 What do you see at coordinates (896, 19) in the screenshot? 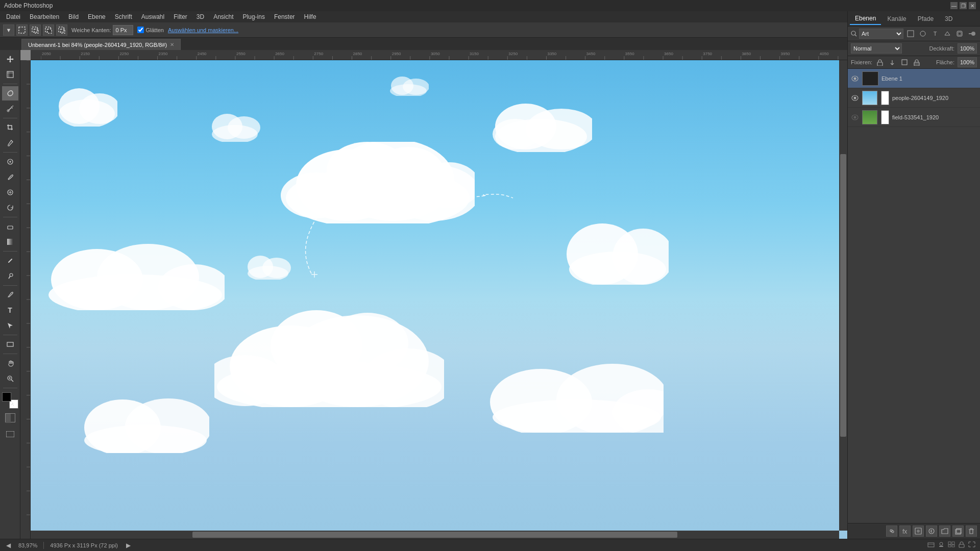
I see `tab-kanaele: Kanäle` at bounding box center [896, 19].